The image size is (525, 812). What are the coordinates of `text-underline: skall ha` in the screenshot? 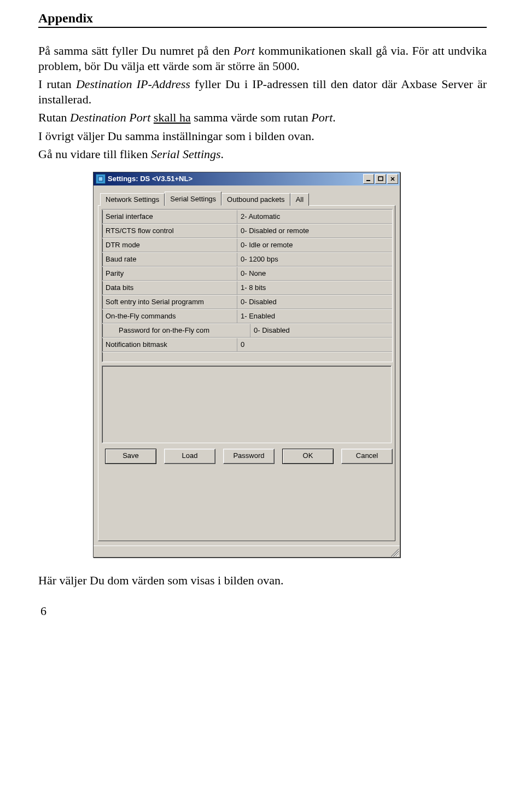 It's located at (172, 117).